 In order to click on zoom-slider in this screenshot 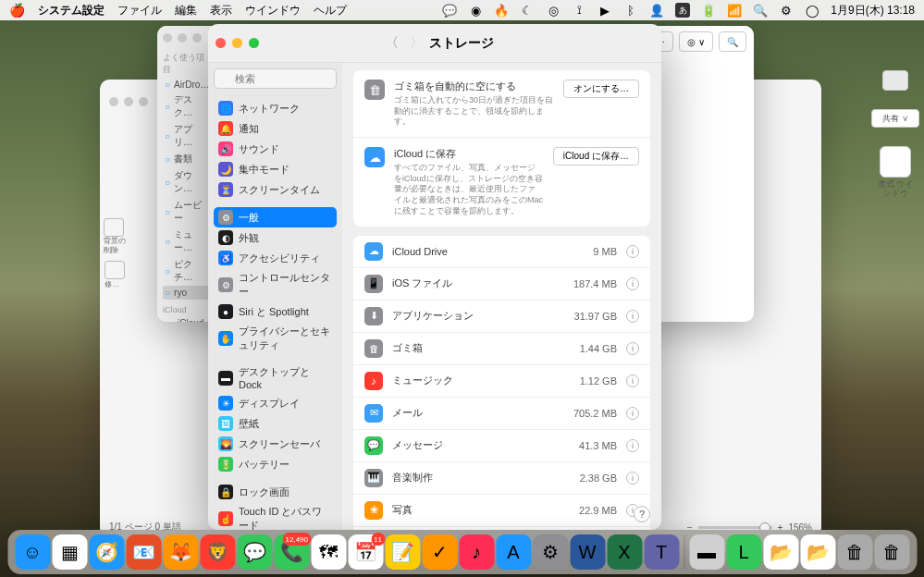, I will do `click(735, 527)`.